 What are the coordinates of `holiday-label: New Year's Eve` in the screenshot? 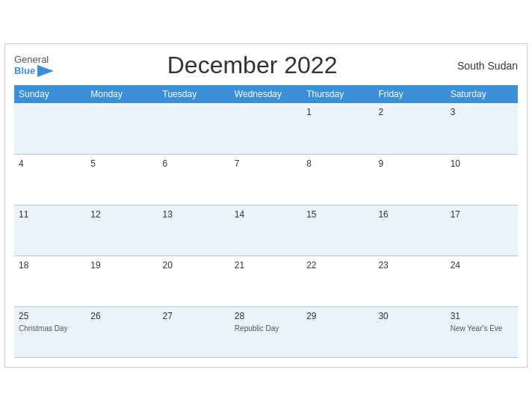 It's located at (482, 329).